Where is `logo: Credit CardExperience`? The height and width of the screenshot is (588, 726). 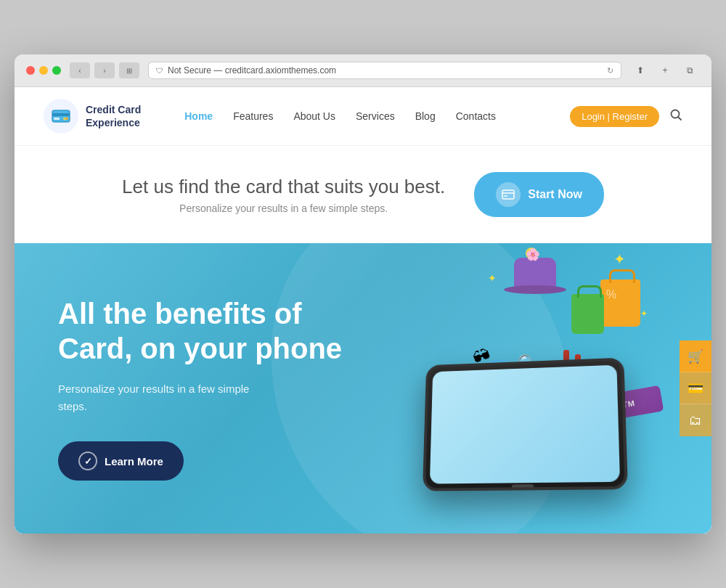 logo: Credit CardExperience is located at coordinates (92, 116).